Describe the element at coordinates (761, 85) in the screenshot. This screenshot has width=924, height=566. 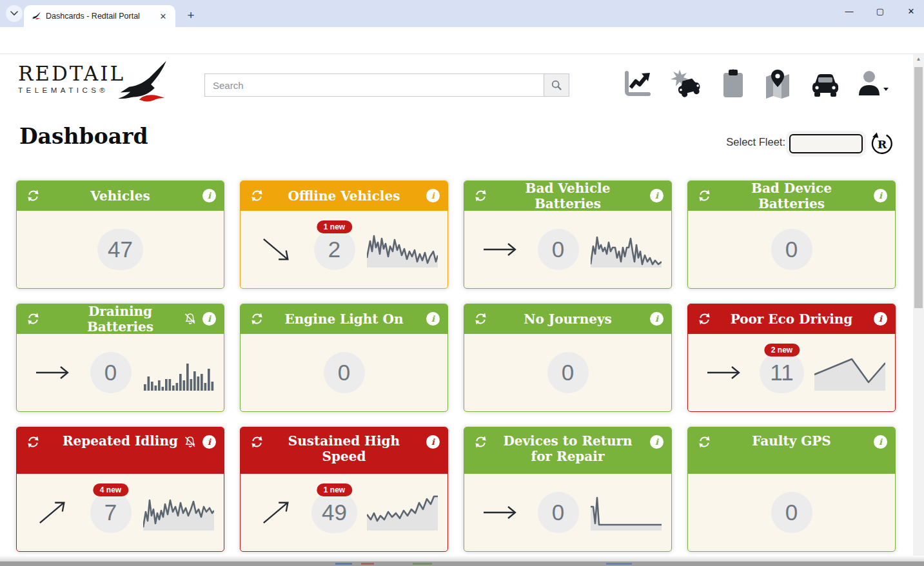
I see `header-nav-icons` at that location.